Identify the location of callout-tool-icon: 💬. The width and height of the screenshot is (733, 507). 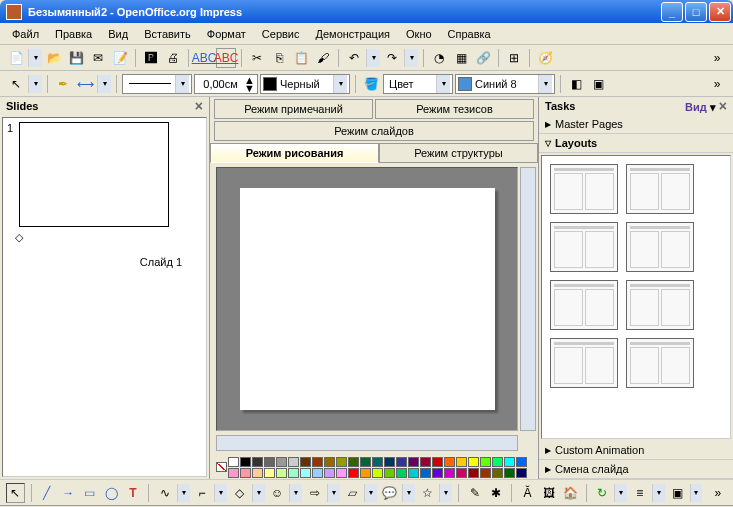
(390, 493).